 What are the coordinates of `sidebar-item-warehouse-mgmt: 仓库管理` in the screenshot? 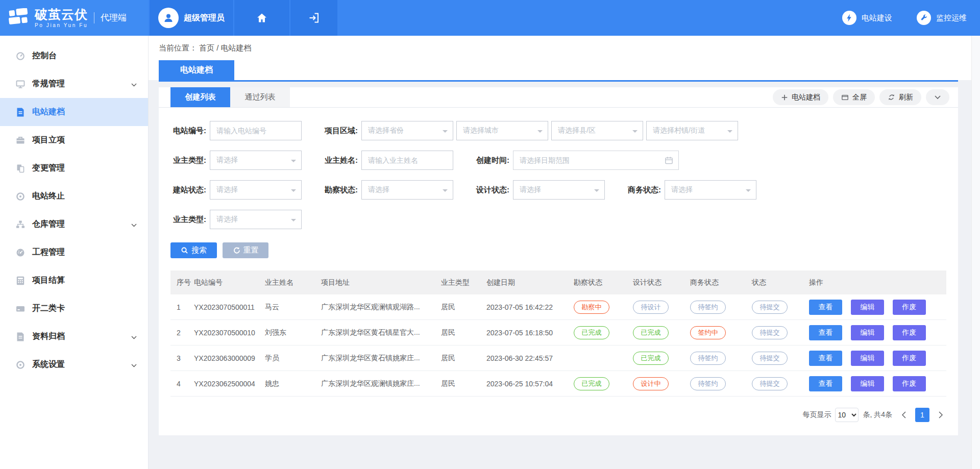 It's located at (74, 225).